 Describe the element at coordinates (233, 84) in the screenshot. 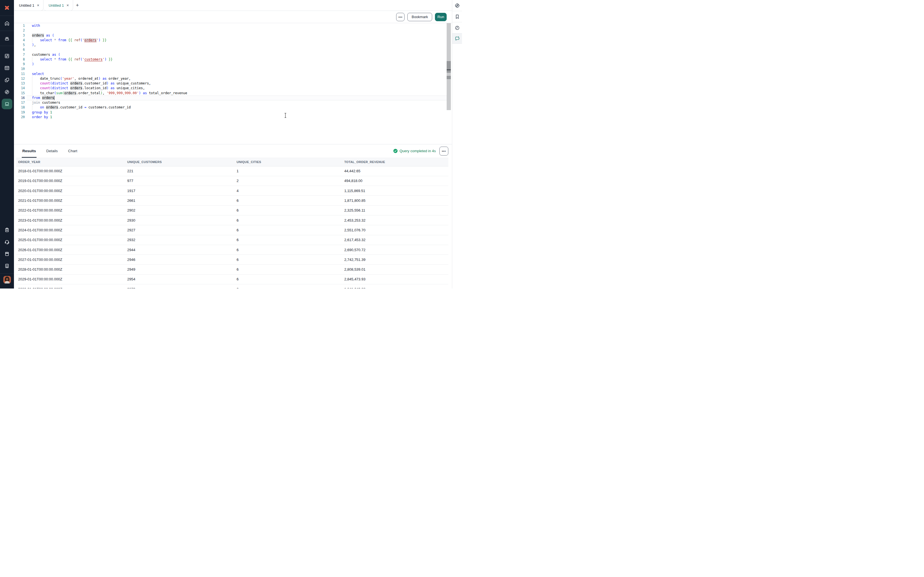

I see `sql-editor: 1234567891011121314151617181920 withorde…` at that location.